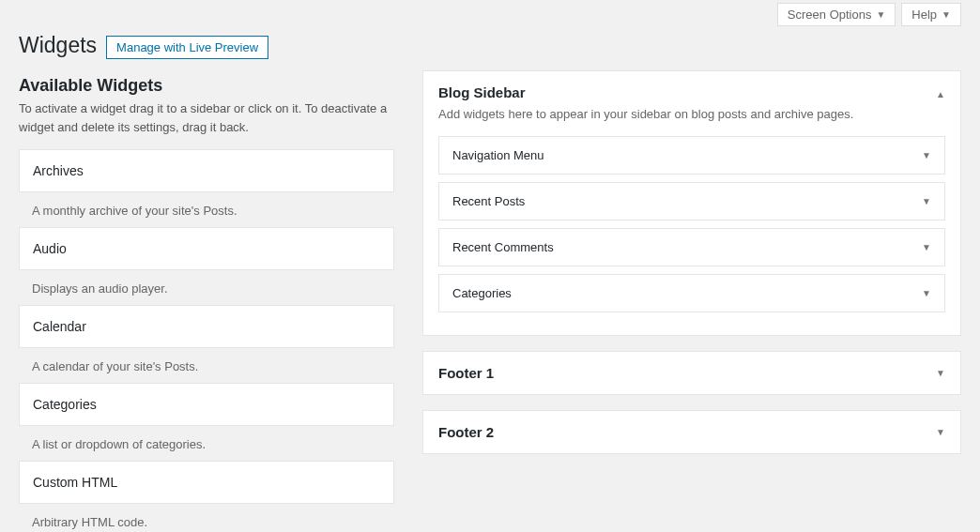  Describe the element at coordinates (207, 327) in the screenshot. I see `available-widget-calendar: Calendar` at that location.